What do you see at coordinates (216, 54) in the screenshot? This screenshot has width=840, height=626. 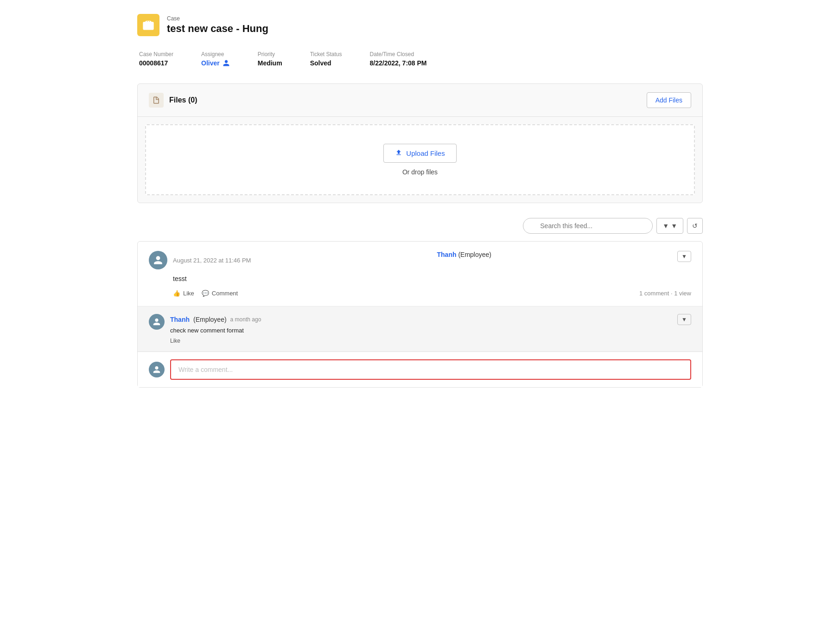 I see `assignee-label: Assignee` at bounding box center [216, 54].